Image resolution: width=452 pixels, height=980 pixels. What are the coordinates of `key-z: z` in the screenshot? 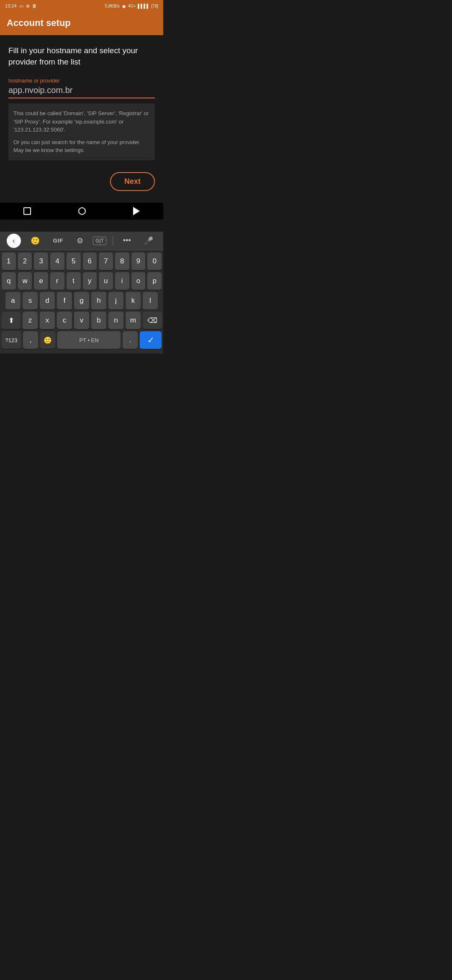 It's located at (30, 320).